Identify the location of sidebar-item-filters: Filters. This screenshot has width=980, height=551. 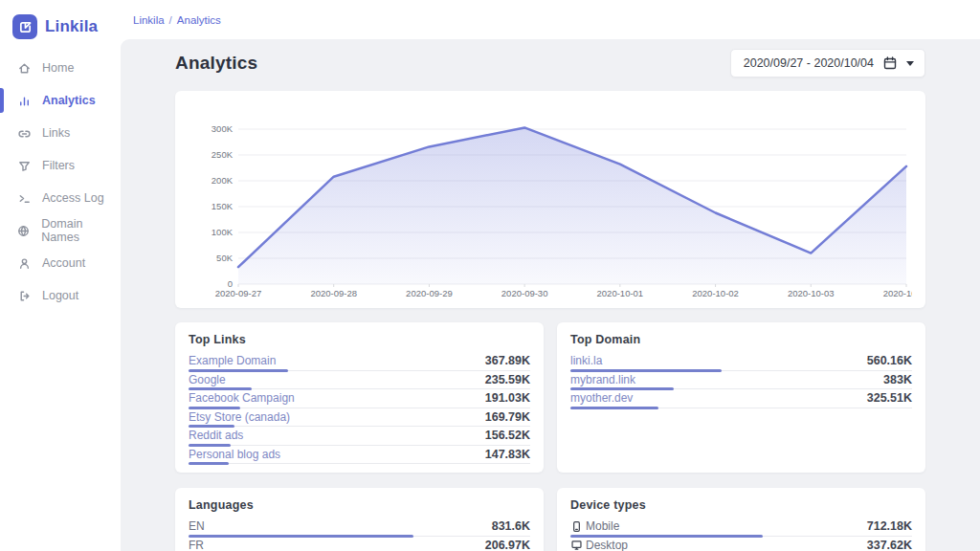
(60, 165).